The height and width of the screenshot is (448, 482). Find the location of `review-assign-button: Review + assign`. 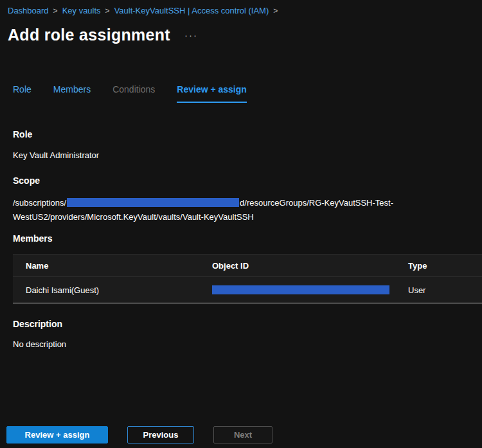

review-assign-button: Review + assign is located at coordinates (57, 435).